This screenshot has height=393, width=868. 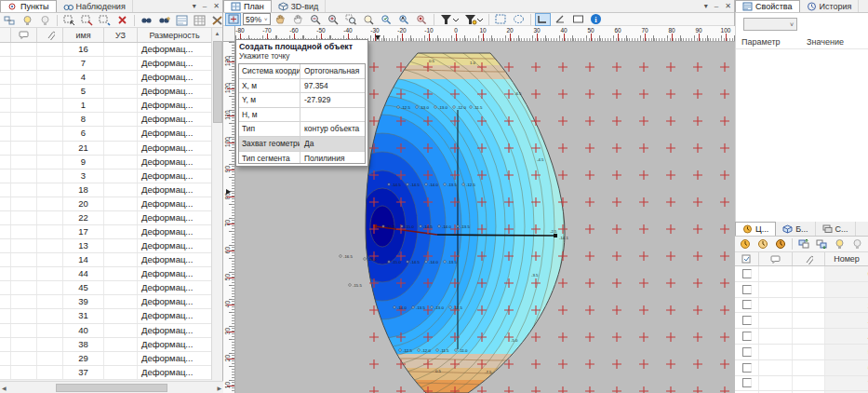 I want to click on checkbox-column-icon, so click(x=747, y=259).